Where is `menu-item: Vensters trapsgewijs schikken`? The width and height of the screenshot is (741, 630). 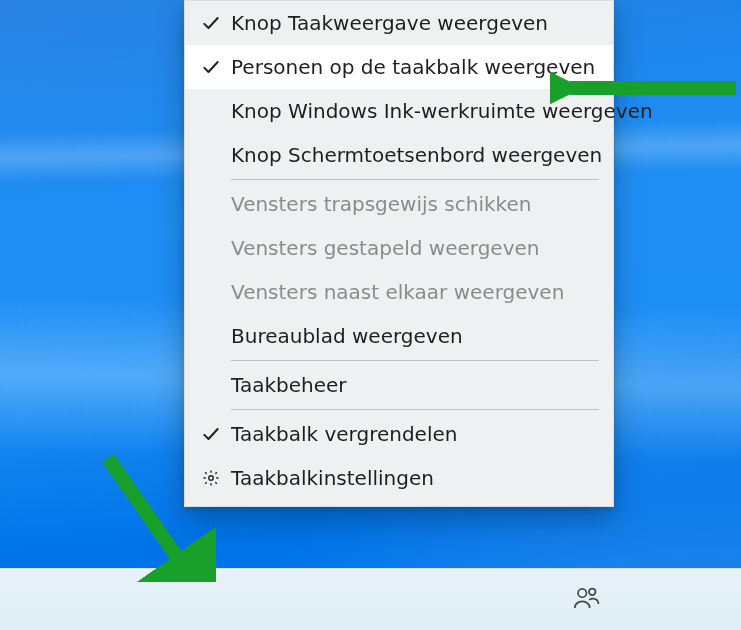 menu-item: Vensters trapsgewijs schikken is located at coordinates (399, 204).